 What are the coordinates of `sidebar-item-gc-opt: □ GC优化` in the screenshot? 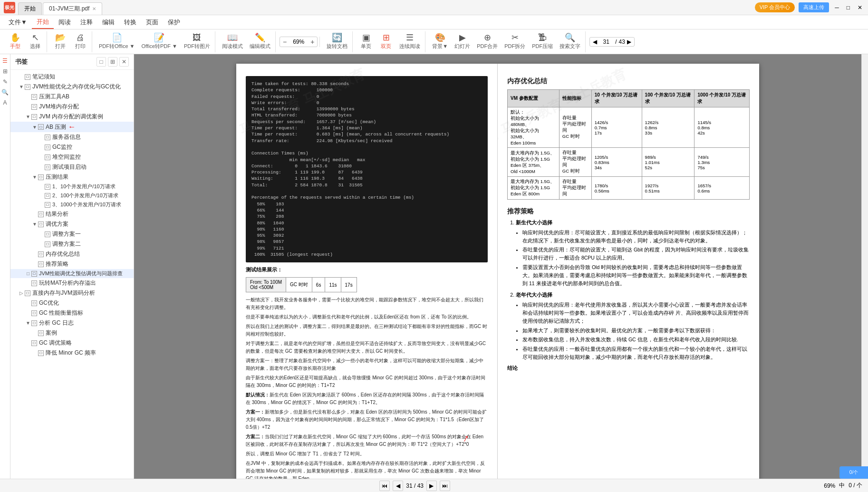 It's located at (72, 303).